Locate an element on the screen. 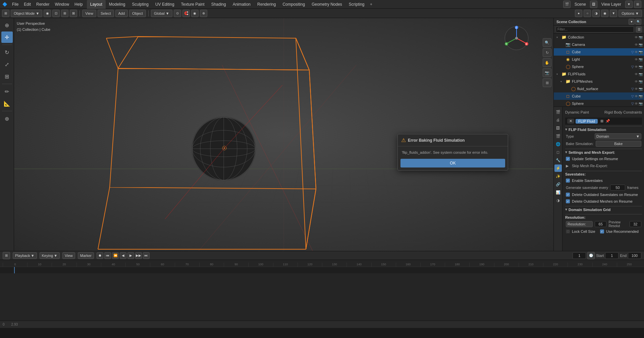 This screenshot has width=644, height=338. tab-modeling: Modeling is located at coordinates (117, 4).